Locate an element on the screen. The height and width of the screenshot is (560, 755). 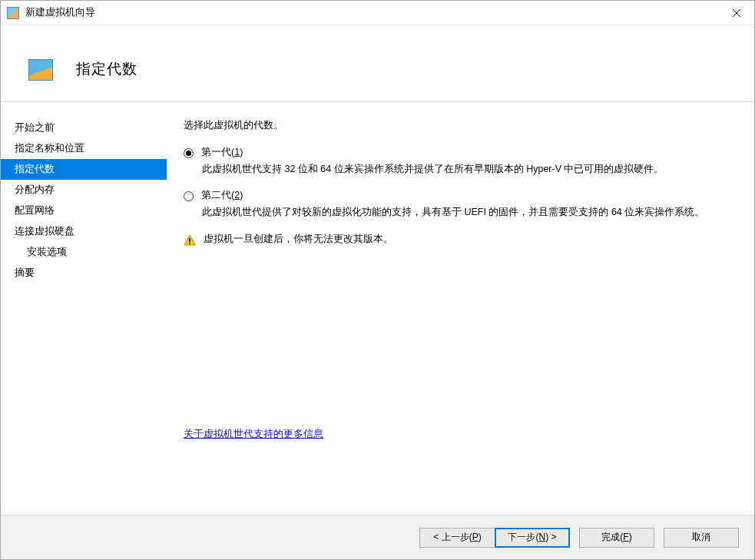
sidebar-step-1: 指定名称和位置 is located at coordinates (84, 149).